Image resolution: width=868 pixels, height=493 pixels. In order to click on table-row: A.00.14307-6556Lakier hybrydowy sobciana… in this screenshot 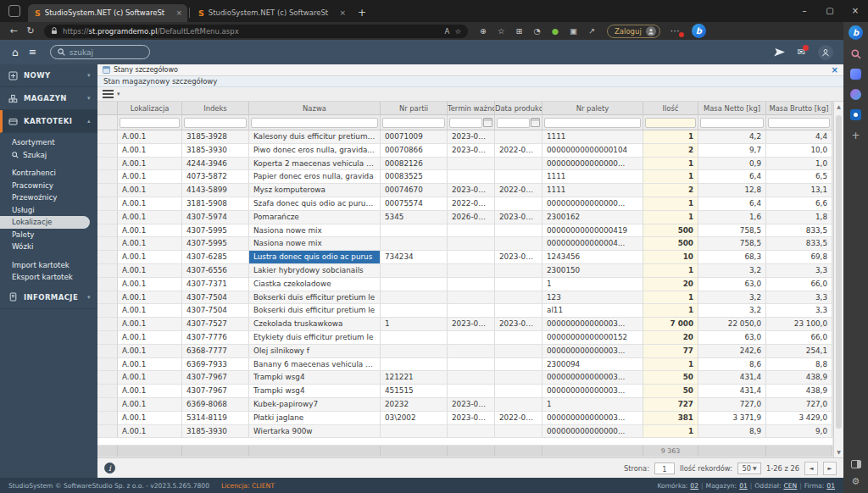, I will do `click(465, 271)`.